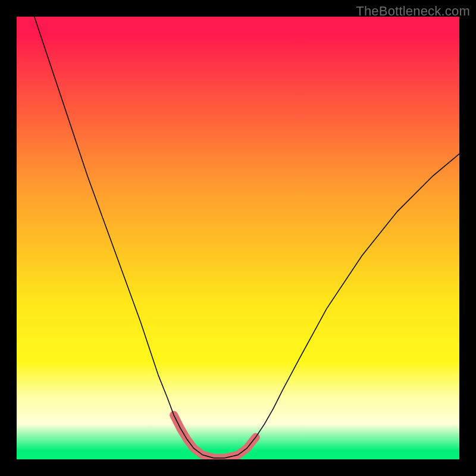  What do you see at coordinates (413, 11) in the screenshot?
I see `watermark-text: TheBottleneck.com` at bounding box center [413, 11].